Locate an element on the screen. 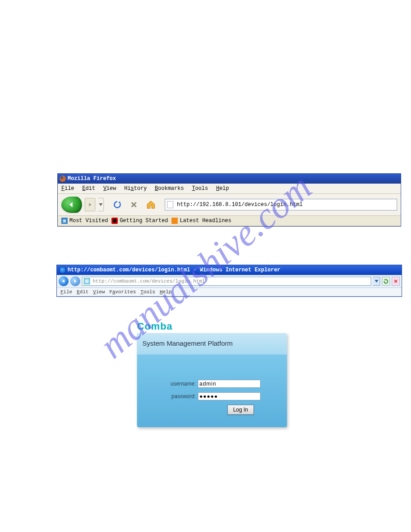 This screenshot has width=411, height=532. login-button: Log In is located at coordinates (241, 410).